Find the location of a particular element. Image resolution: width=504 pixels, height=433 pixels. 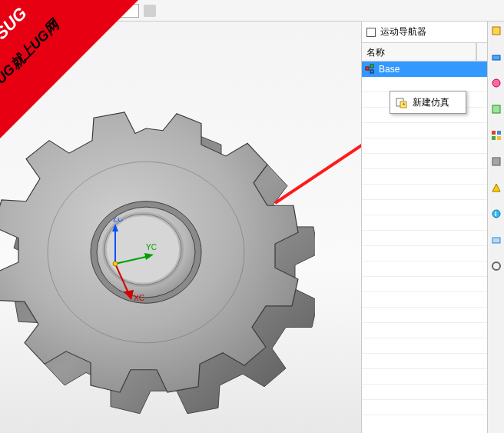

annotation-arrow is located at coordinates (311, 172).